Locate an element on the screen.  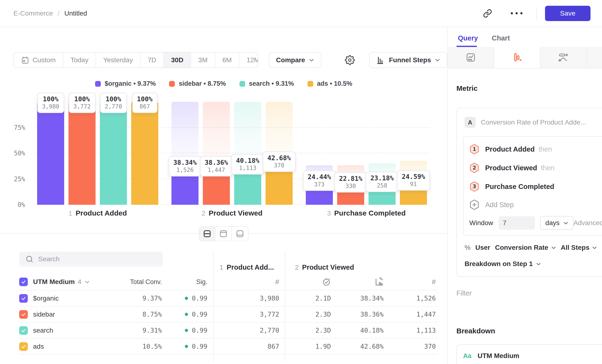
legend-swatch is located at coordinates (172, 84).